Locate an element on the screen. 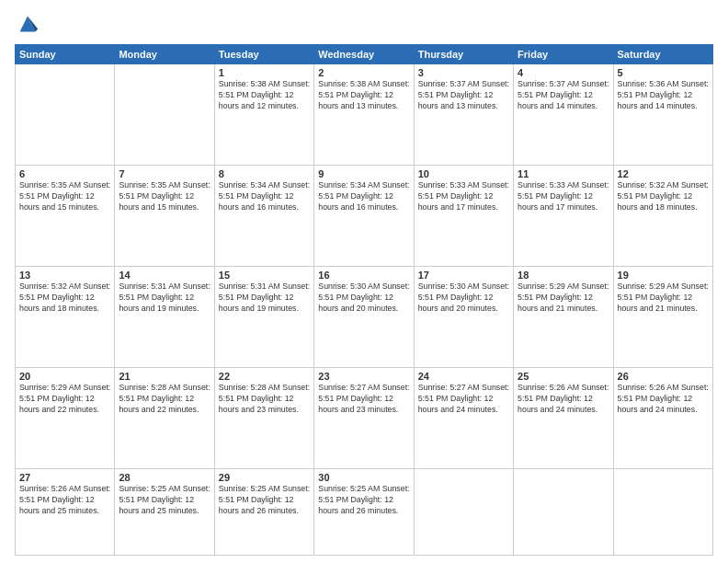 Image resolution: width=728 pixels, height=563 pixels. day-number: 6 is located at coordinates (64, 174).